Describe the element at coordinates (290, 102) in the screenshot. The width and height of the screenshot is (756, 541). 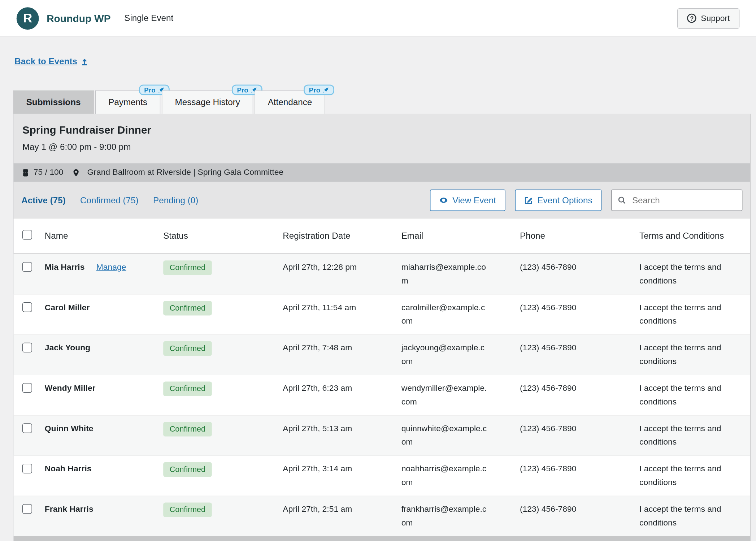
I see `tab-label: Attendance` at that location.